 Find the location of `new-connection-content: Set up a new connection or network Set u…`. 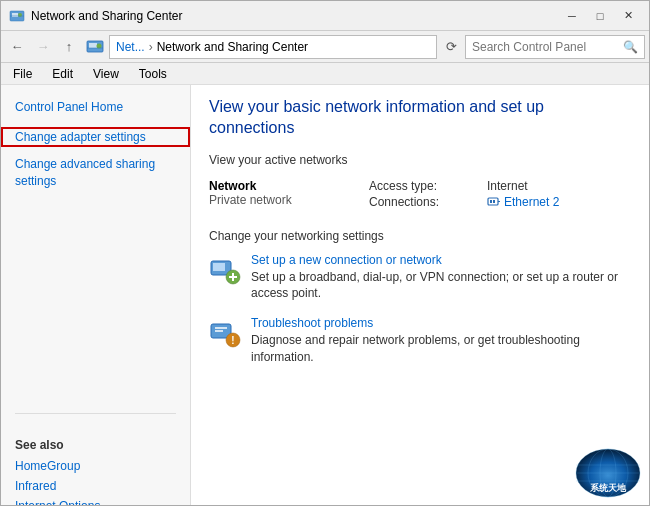

new-connection-content: Set up a new connection or network Set u… is located at coordinates (441, 278).